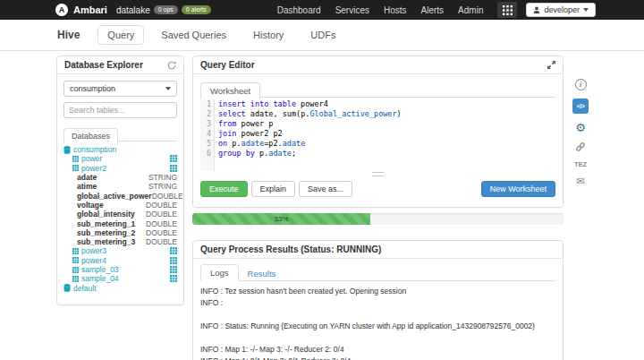 This screenshot has height=360, width=644. Describe the element at coordinates (322, 10) in the screenshot. I see `top-navbar: A Ambari datalake 0 ops 0 alerts Dashboa…` at that location.